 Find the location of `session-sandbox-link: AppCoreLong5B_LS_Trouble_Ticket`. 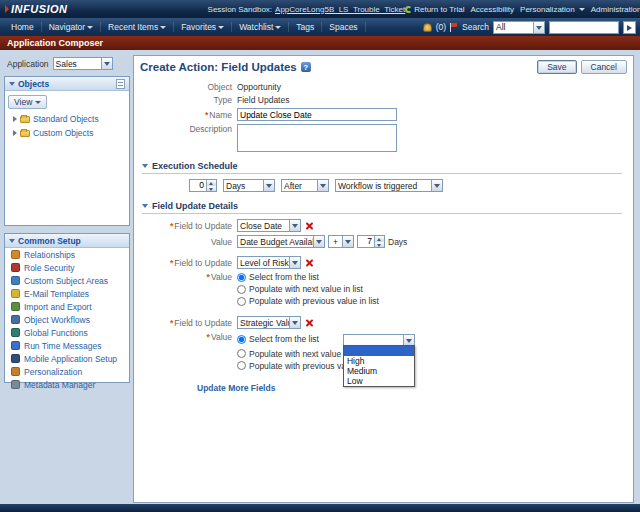

session-sandbox-link: AppCoreLong5B_LS_Trouble_Ticket is located at coordinates (340, 10).